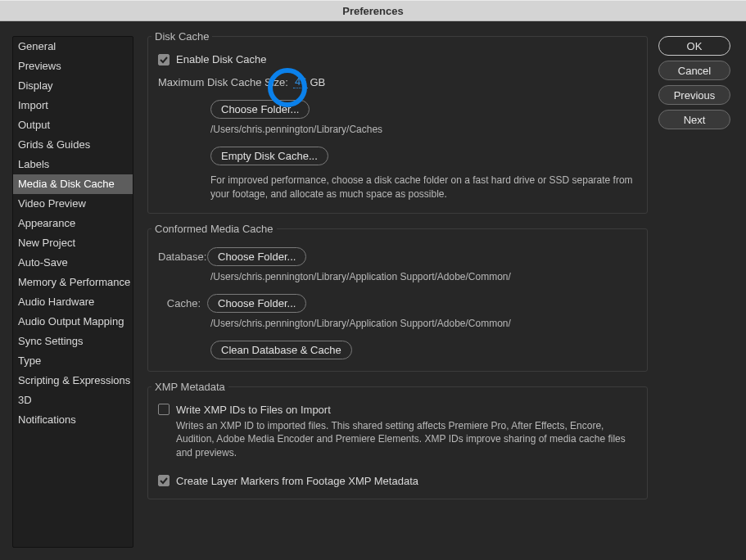 The image size is (746, 560). I want to click on layer-markers-label: Create Layer Markers from Footage XMP Me…, so click(297, 481).